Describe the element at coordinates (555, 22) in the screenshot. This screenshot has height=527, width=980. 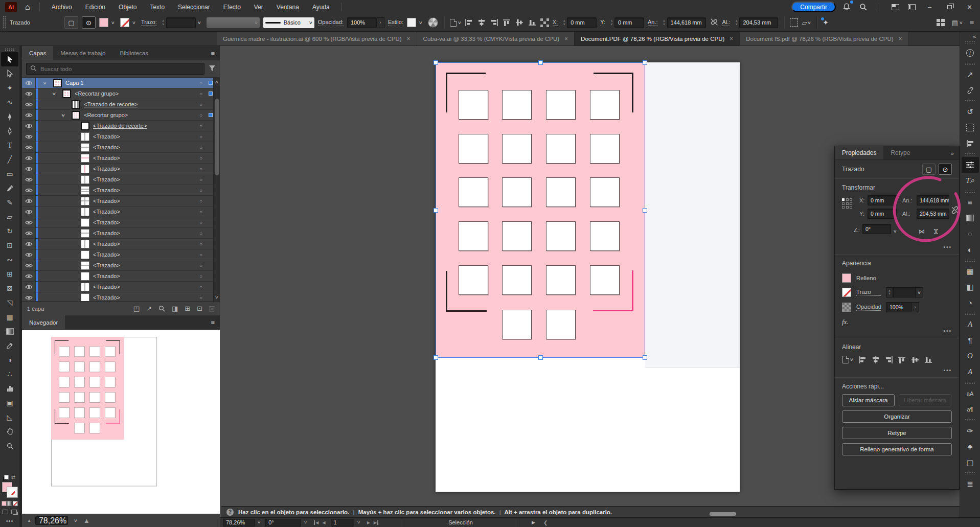
I see `x-label: X:` at that location.